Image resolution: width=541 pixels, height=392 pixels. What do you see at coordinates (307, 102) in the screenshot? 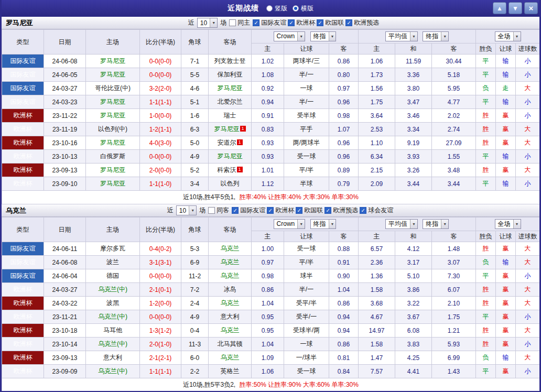
I see `handicap-line: 半/一` at bounding box center [307, 102].